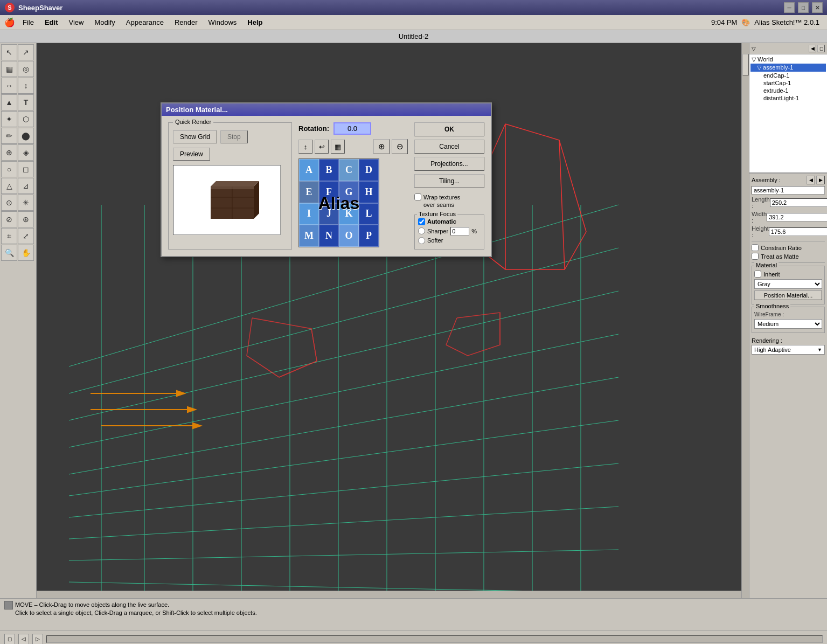 The width and height of the screenshot is (827, 644). I want to click on close-button: ✕, so click(817, 8).